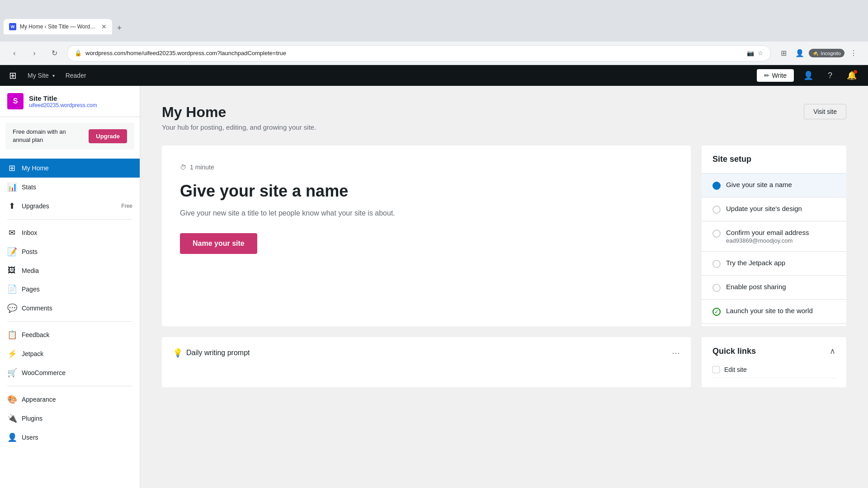 This screenshot has width=868, height=488. What do you see at coordinates (80, 101) in the screenshot?
I see `site-details: Site Title uifeed20235.wordpress.com` at bounding box center [80, 101].